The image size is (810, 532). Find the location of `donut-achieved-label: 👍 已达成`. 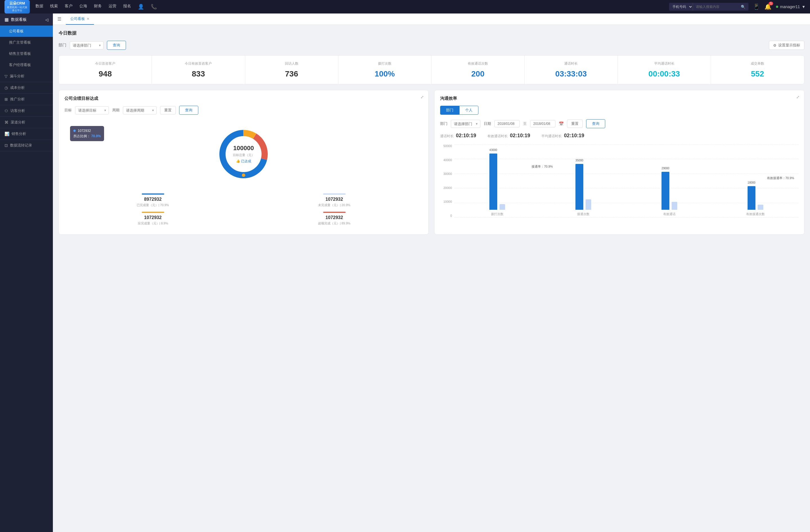

donut-achieved-label: 👍 已达成 is located at coordinates (244, 161).